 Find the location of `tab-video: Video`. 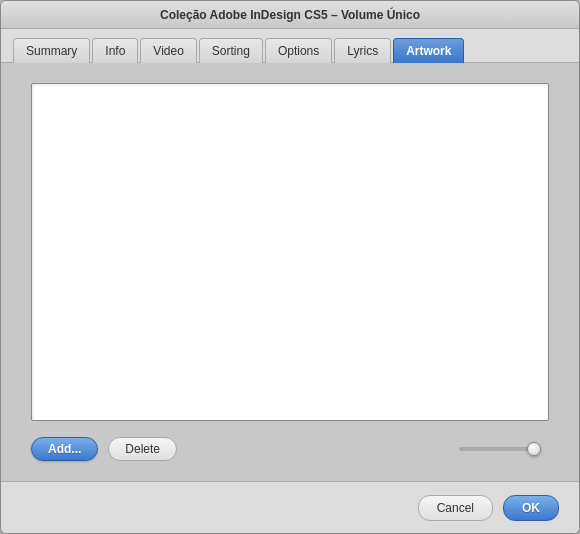

tab-video: Video is located at coordinates (168, 50).